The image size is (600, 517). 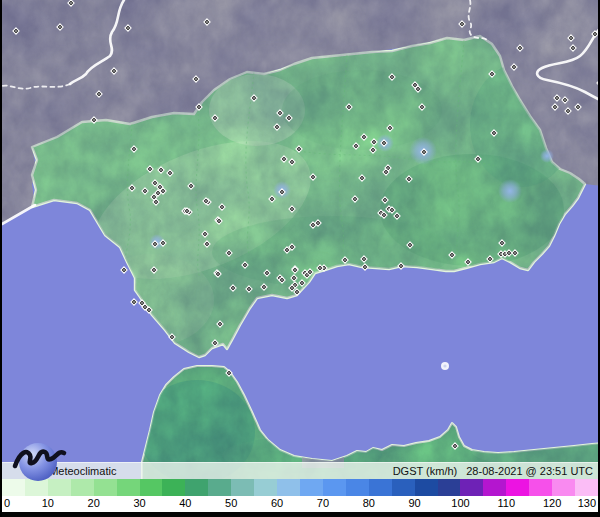 What do you see at coordinates (39, 461) in the screenshot?
I see `meteoclimatic-logo` at bounding box center [39, 461].